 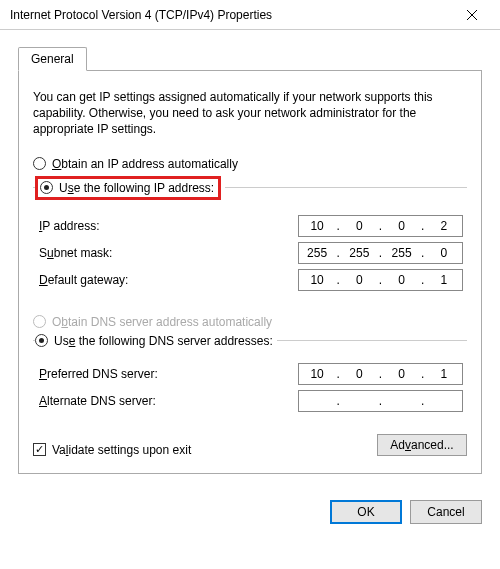 I want to click on tab-bar: General, so click(x=250, y=59).